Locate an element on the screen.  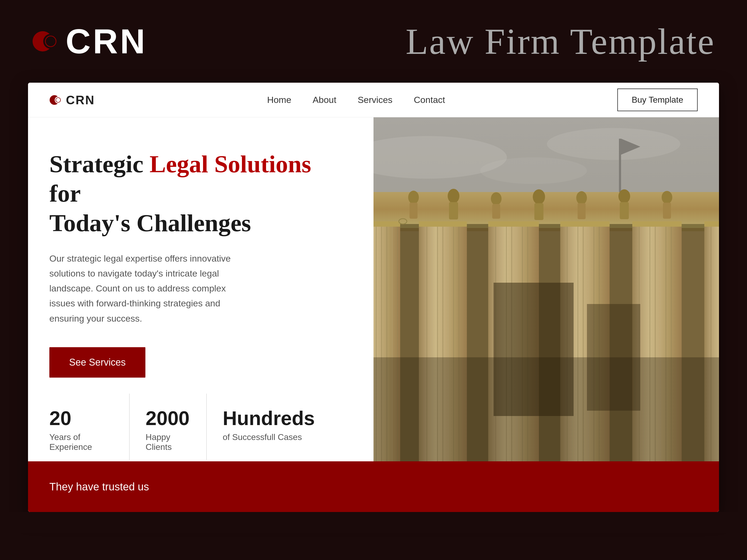
stat-cases-label: of Successfull Cases is located at coordinates (269, 437).